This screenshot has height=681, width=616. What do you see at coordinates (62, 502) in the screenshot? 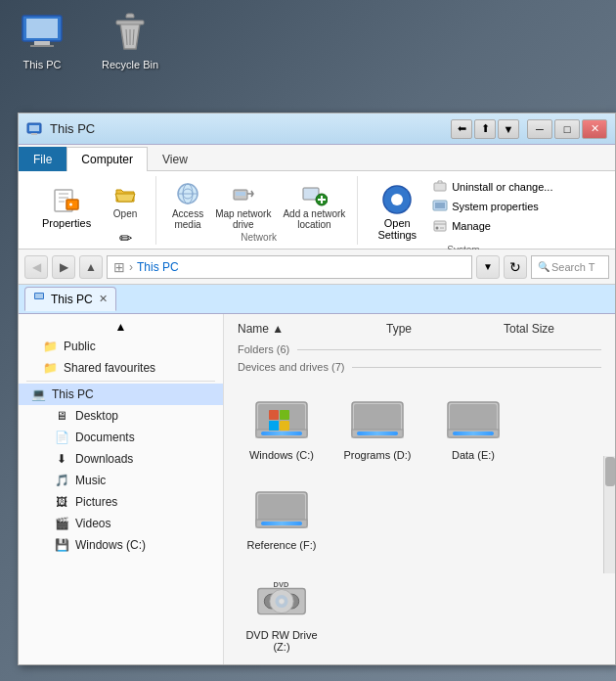
I see `pictures-icon: 🖼` at bounding box center [62, 502].